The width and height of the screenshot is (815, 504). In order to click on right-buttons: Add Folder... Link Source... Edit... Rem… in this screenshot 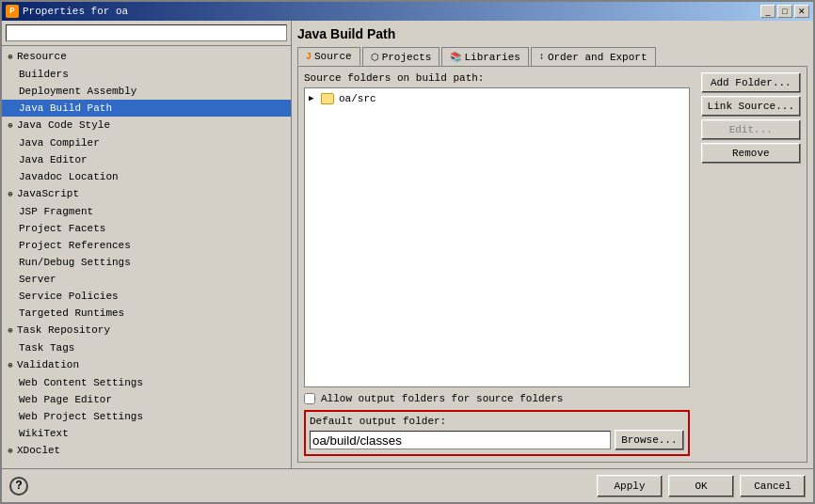, I will do `click(751, 264)`.